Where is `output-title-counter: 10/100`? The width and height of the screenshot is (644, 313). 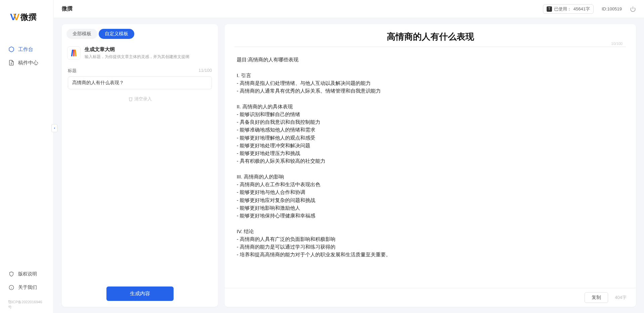 output-title-counter: 10/100 is located at coordinates (617, 44).